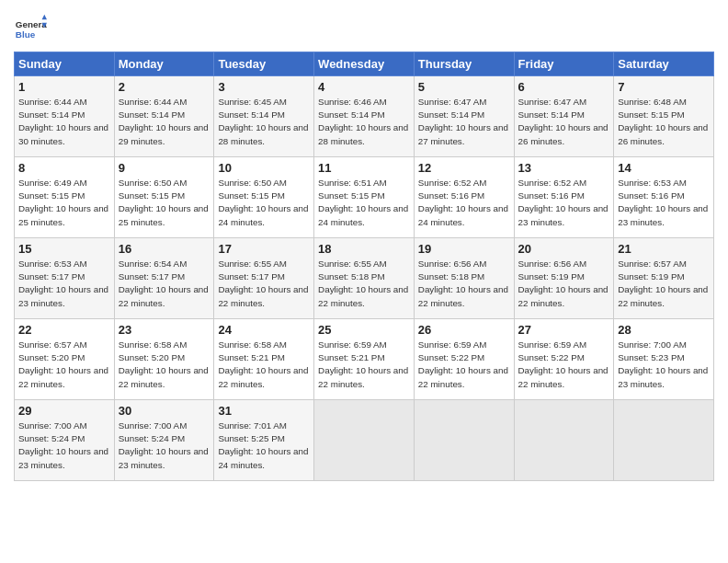 This screenshot has height=563, width=728. I want to click on day-number: 17, so click(264, 248).